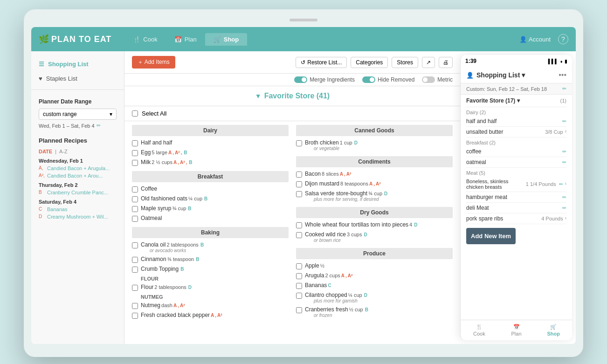  Describe the element at coordinates (135, 114) in the screenshot. I see `select-all-checkbox` at that location.